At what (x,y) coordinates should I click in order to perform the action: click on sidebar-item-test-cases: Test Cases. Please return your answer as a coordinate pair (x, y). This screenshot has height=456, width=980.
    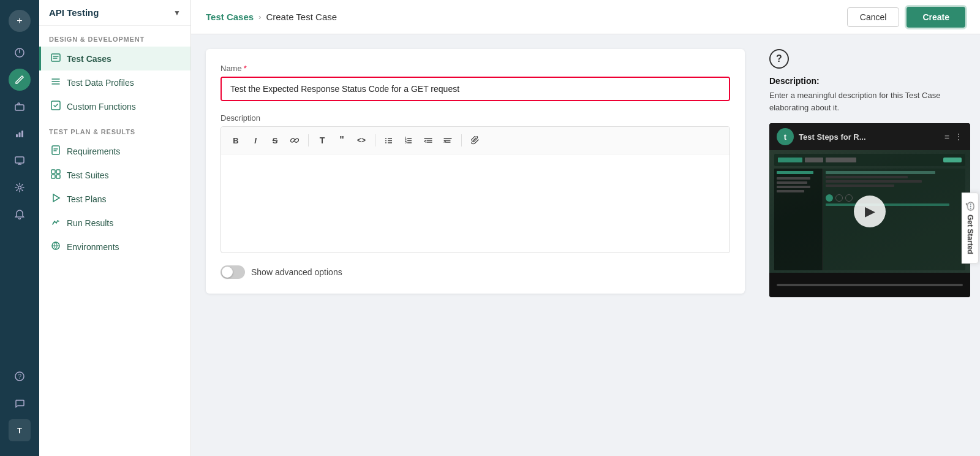
    Looking at the image, I should click on (115, 59).